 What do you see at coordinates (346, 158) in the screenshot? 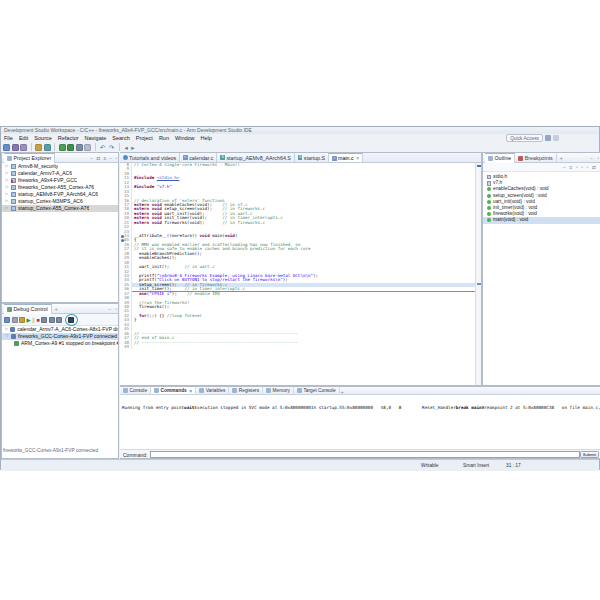
I see `tab-main-c: cmain.c×` at bounding box center [346, 158].